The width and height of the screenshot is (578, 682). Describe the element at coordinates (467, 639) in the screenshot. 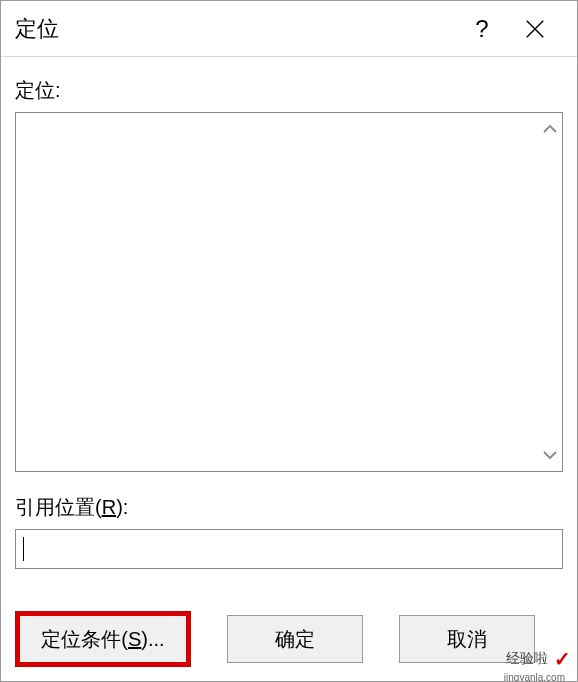

I see `cancel-button: 取消` at that location.